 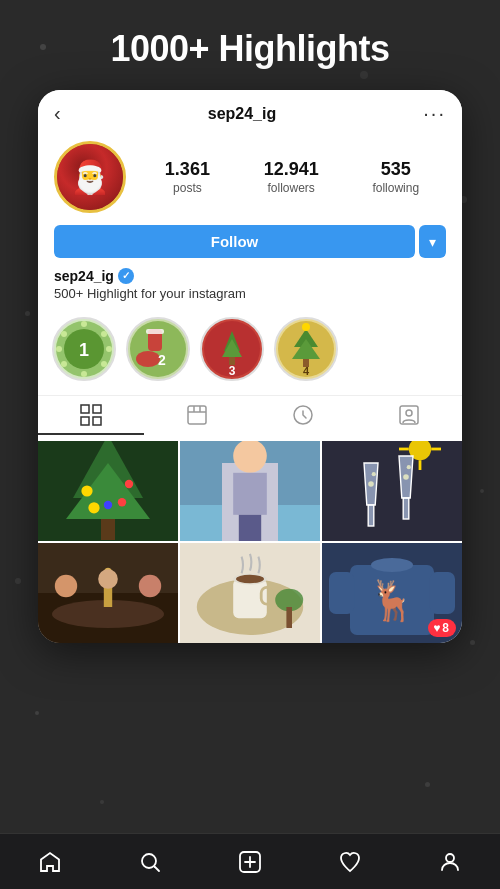 I want to click on header-username: sep24_ig, so click(x=242, y=114).